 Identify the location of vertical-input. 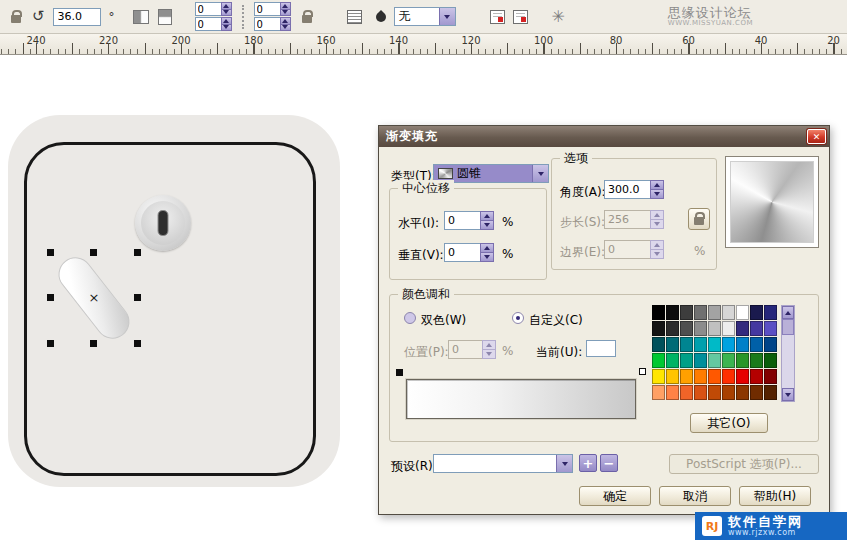
(462, 252).